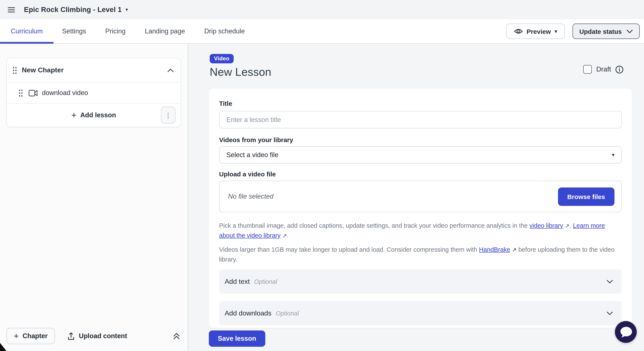 The width and height of the screenshot is (644, 351). Describe the element at coordinates (252, 155) in the screenshot. I see `video-library-select-value: Select a video file` at that location.